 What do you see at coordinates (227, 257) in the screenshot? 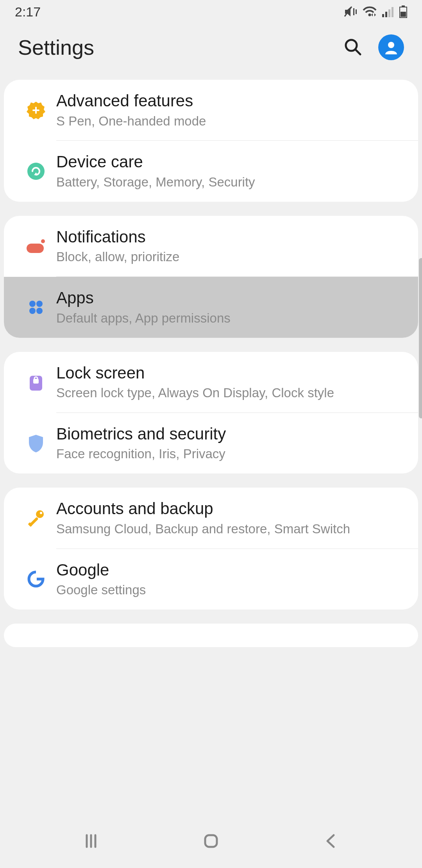
I see `row-subtitle: Block, allow, prioritize` at bounding box center [227, 257].